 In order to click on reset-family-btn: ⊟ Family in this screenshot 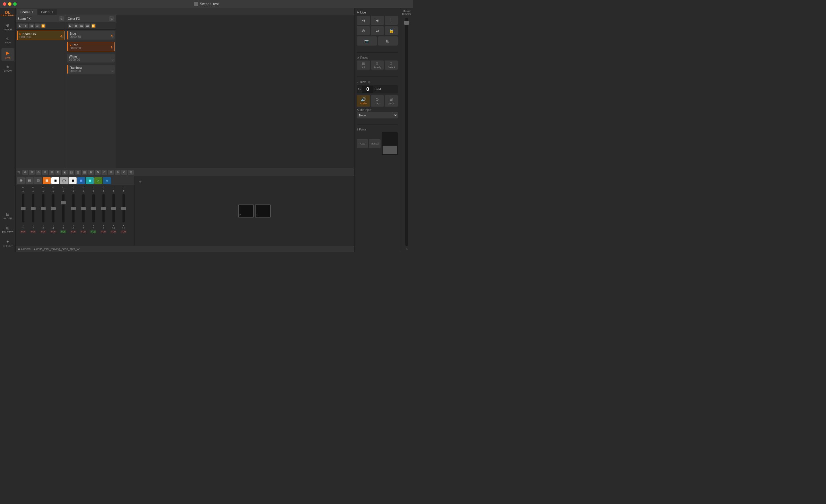, I will do `click(377, 65)`.